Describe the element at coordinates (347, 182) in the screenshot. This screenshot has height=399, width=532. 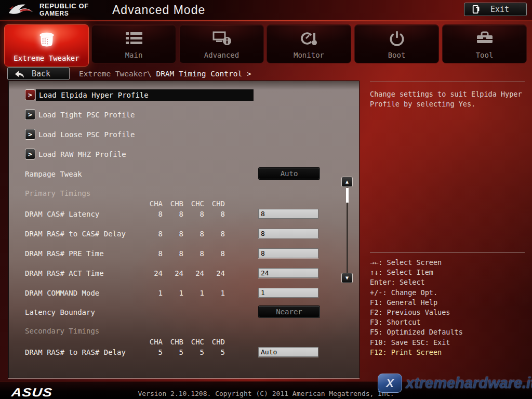
I see `scroll-up-button: ▲` at that location.